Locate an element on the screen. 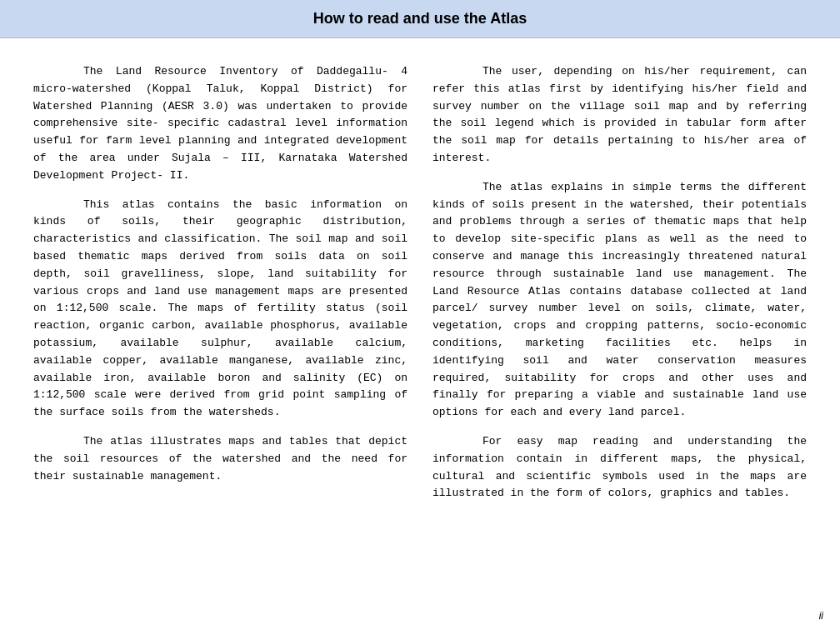 The height and width of the screenshot is (630, 840). right-para-3: For easy map reading and understanding t… is located at coordinates (620, 468).